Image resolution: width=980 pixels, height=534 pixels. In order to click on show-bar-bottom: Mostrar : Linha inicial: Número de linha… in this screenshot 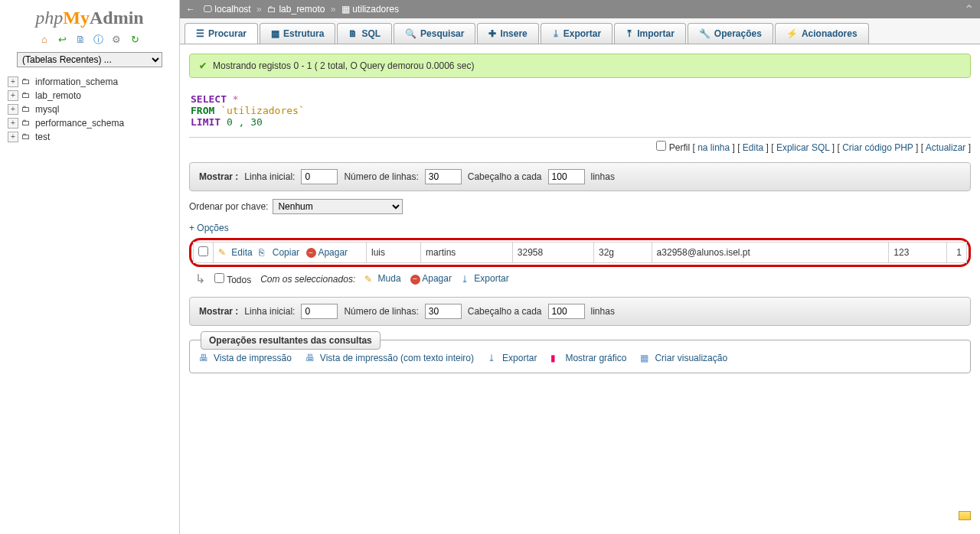, I will do `click(580, 311)`.